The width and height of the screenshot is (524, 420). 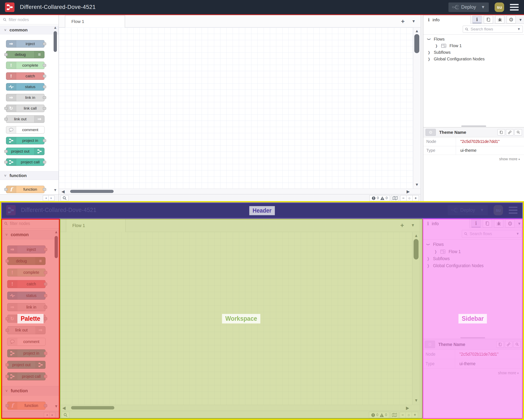 What do you see at coordinates (25, 44) in the screenshot?
I see `palette-node-inject: ⇒inject` at bounding box center [25, 44].